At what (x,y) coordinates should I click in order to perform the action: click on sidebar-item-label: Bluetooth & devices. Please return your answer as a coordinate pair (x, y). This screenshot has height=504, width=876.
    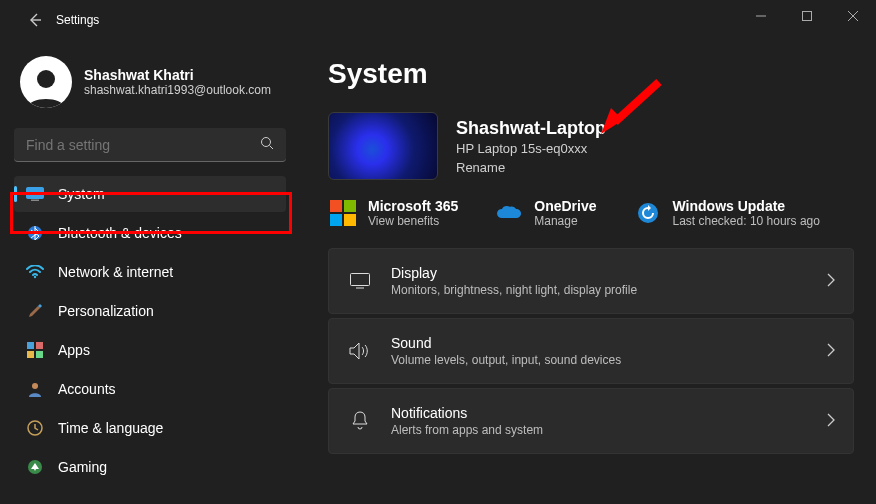
    Looking at the image, I should click on (120, 233).